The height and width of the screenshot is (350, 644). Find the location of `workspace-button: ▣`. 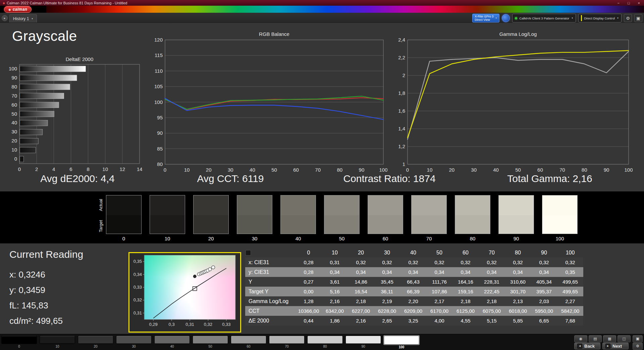

workspace-button: ▣ is located at coordinates (638, 18).